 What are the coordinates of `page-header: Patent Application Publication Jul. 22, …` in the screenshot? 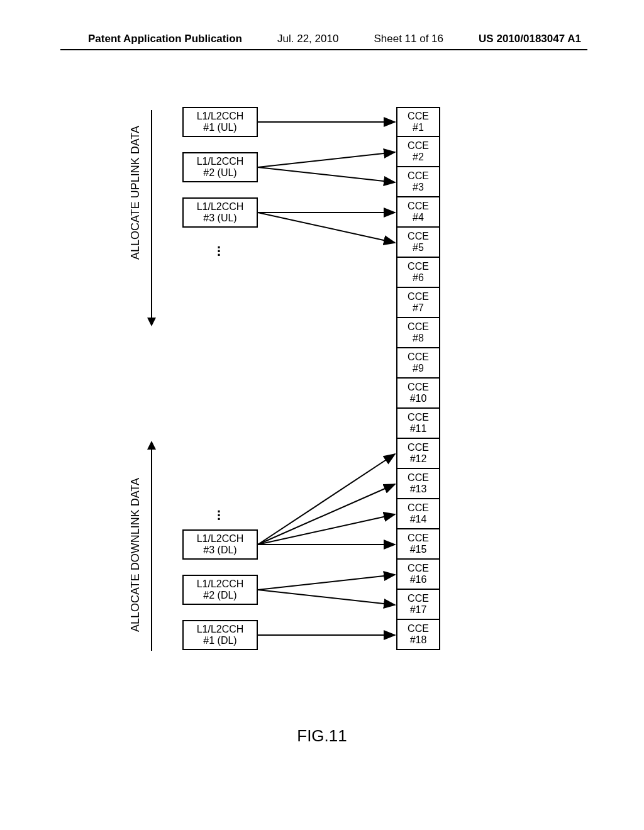 It's located at (322, 39).